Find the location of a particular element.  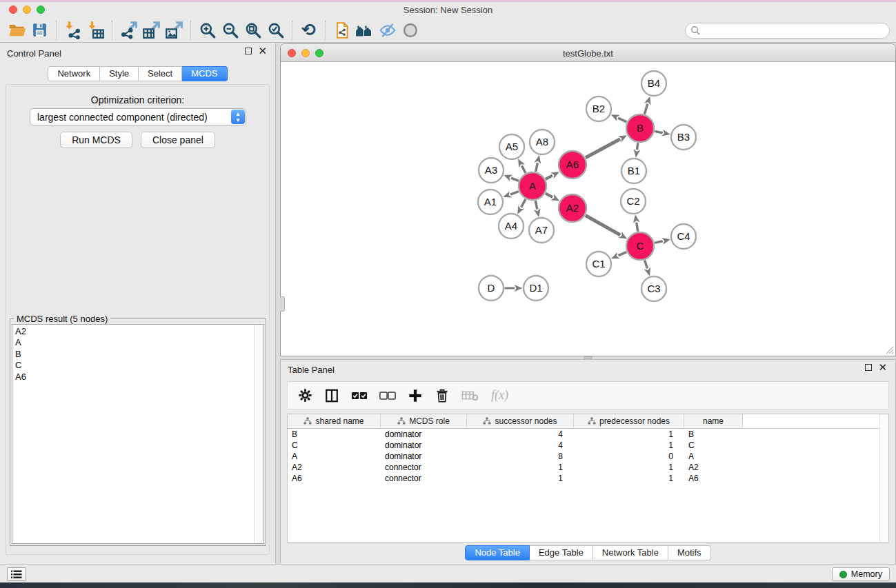

graph-node-D: D is located at coordinates (491, 288).